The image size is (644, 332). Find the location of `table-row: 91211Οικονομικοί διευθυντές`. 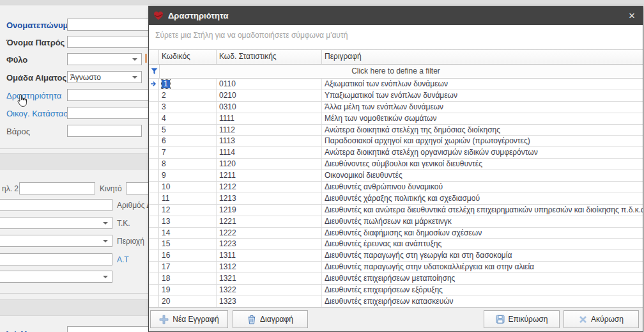

table-row: 91211Οικονομικοί διευθυντές is located at coordinates (396, 176).